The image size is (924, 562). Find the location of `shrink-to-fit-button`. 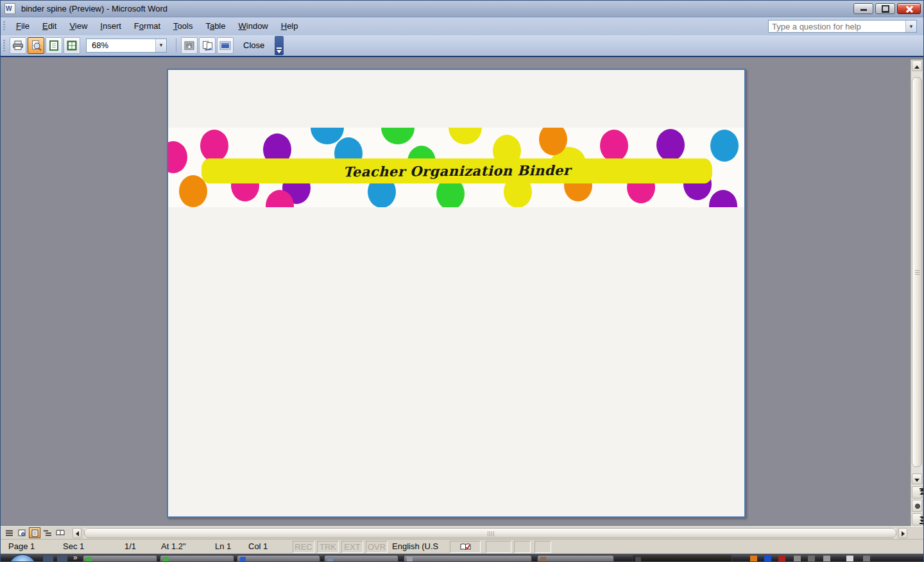

shrink-to-fit-button is located at coordinates (207, 46).